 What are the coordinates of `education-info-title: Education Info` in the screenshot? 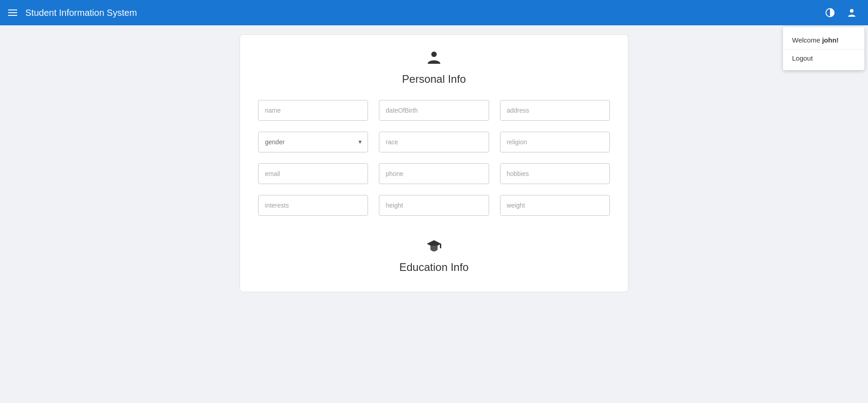 It's located at (434, 267).